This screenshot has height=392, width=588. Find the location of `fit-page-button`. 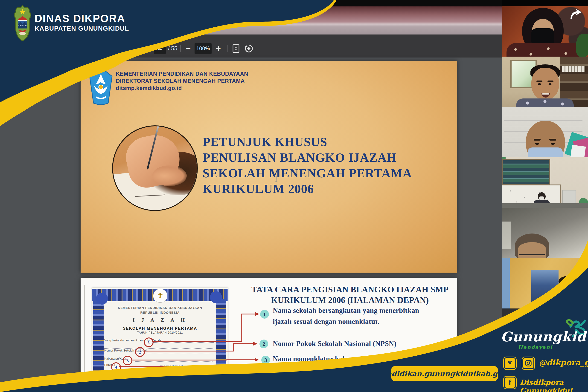

fit-page-button is located at coordinates (236, 48).